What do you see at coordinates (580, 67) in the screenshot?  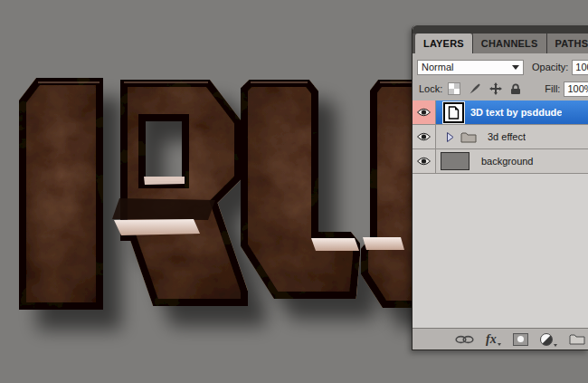 I see `opacity-field: 100%` at bounding box center [580, 67].